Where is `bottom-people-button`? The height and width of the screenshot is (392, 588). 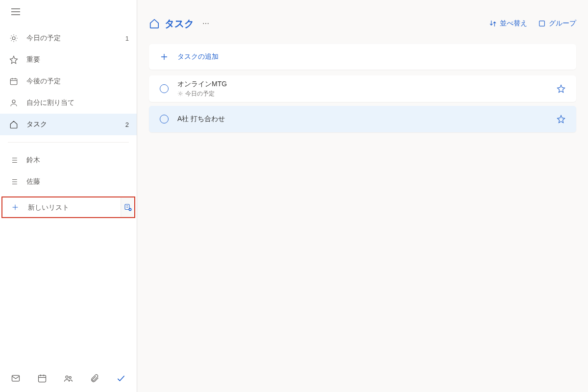 bottom-people-button is located at coordinates (69, 378).